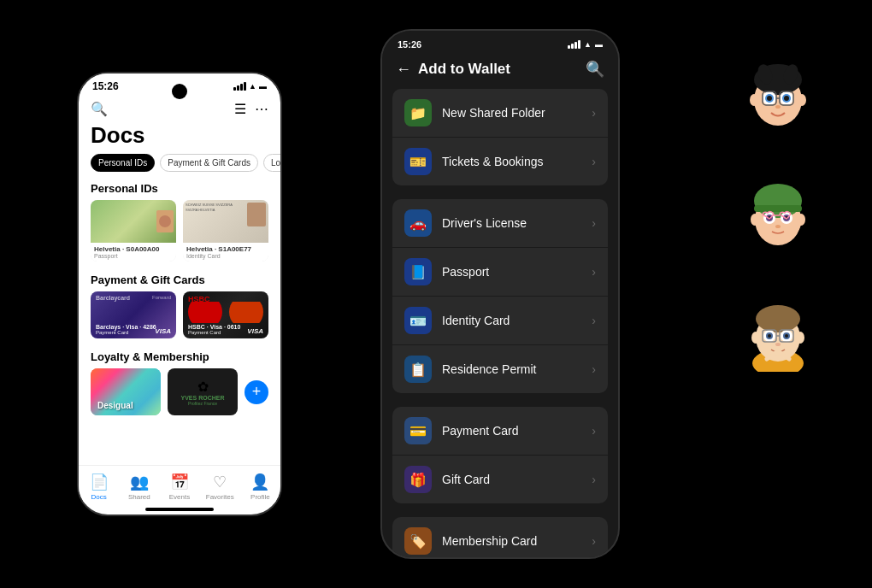 The width and height of the screenshot is (872, 588). What do you see at coordinates (139, 482) in the screenshot?
I see `shared-nav-icon: 👥` at bounding box center [139, 482].